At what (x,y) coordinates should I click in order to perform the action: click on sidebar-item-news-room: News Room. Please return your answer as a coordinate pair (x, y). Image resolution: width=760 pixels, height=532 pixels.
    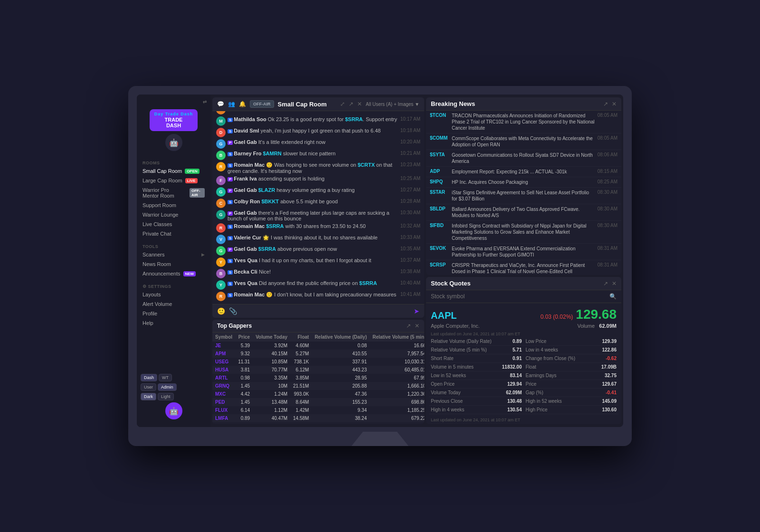
    Looking at the image, I should click on (174, 264).